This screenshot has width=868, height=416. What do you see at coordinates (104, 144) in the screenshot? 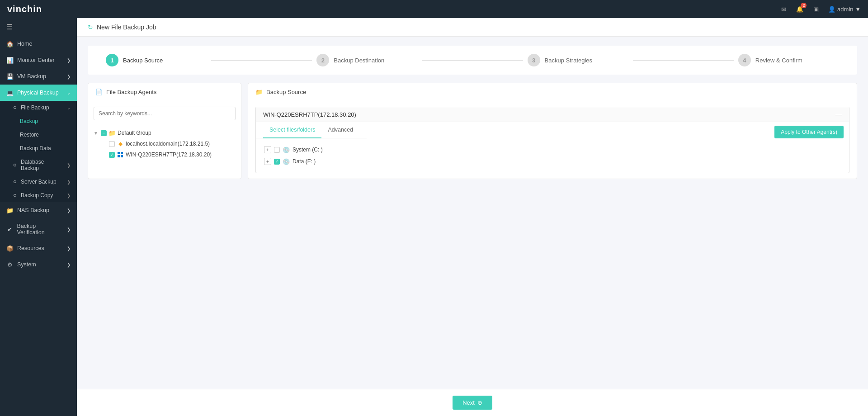
I see `linux-toggle` at bounding box center [104, 144].